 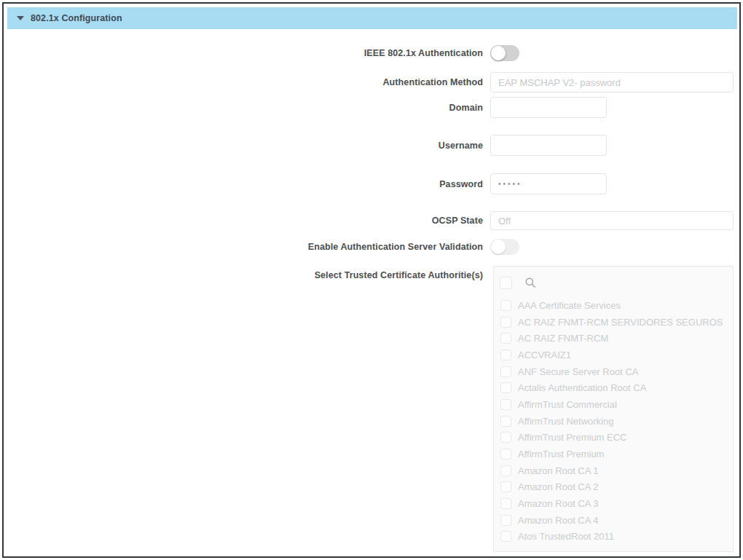 What do you see at coordinates (372, 18) in the screenshot?
I see `section-header-8021x-configuration: 802.1x Configuration` at bounding box center [372, 18].